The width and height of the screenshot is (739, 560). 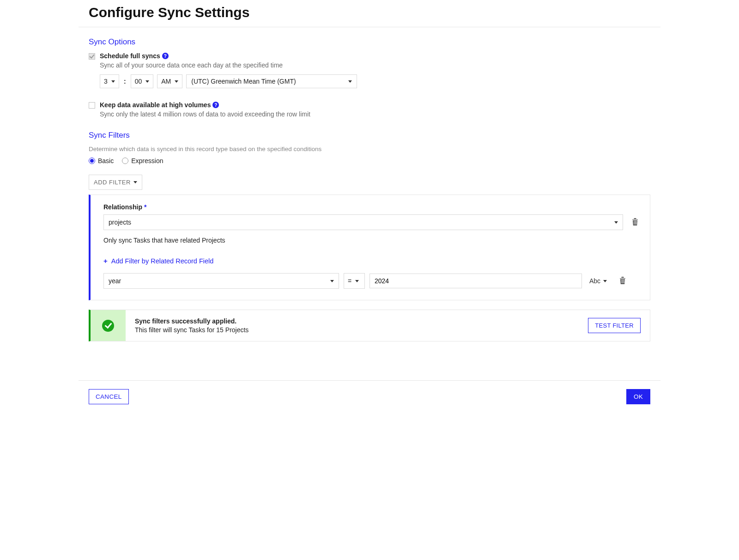 I want to click on hour-select: 3, so click(x=109, y=81).